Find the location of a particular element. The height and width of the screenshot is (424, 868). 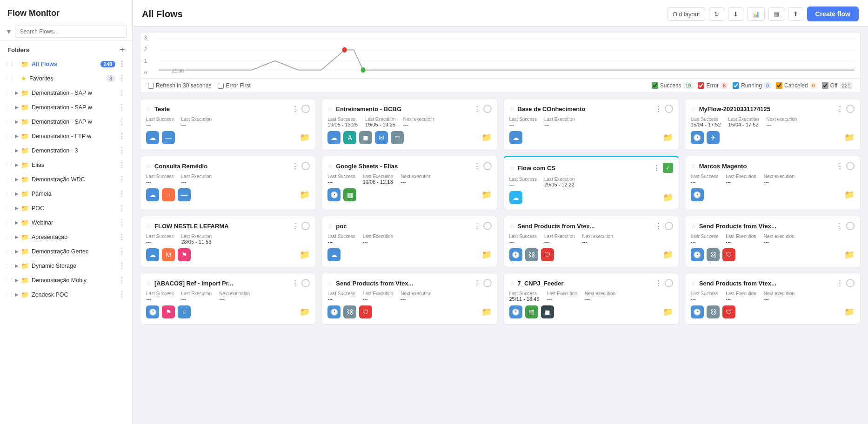

error-first-checkbox: Error First is located at coordinates (234, 86).